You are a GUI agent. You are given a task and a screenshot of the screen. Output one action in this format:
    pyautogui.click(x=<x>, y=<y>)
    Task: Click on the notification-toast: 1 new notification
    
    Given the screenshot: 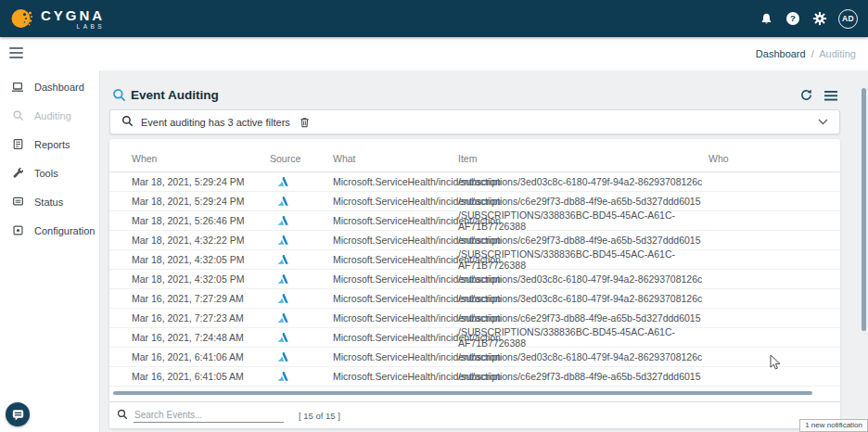 What is the action you would take?
    pyautogui.click(x=834, y=426)
    